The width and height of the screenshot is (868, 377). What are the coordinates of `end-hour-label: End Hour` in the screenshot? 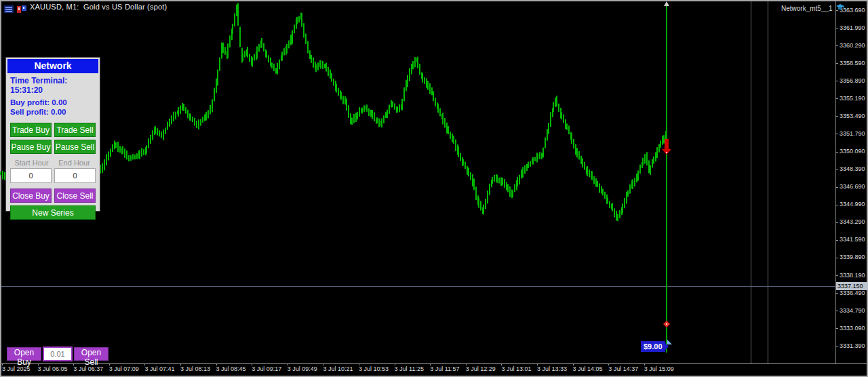 It's located at (75, 163).